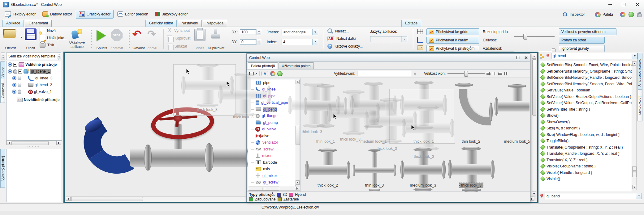  What do you see at coordinates (518, 57) in the screenshot?
I see `palette-restore-icon` at bounding box center [518, 57].